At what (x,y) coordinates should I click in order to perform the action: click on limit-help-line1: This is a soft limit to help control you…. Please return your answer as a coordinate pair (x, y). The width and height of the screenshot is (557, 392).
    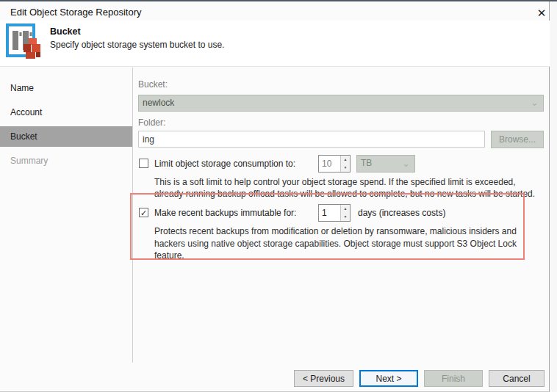
    Looking at the image, I should click on (345, 182).